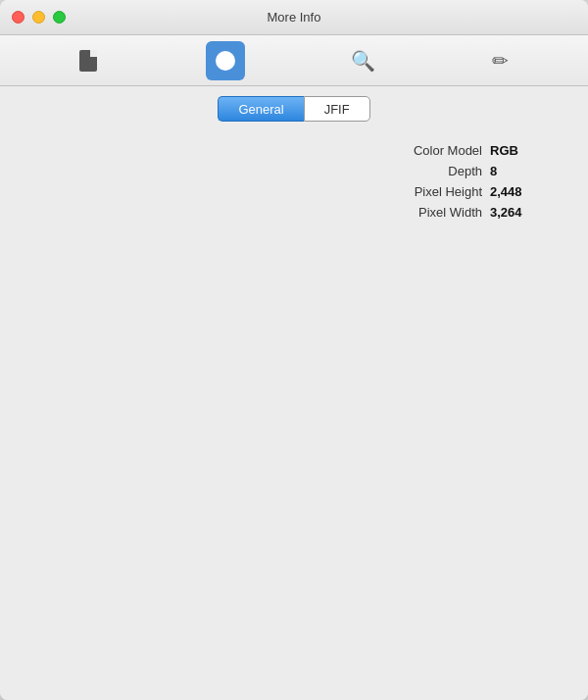 The width and height of the screenshot is (588, 700). Describe the element at coordinates (294, 192) in the screenshot. I see `table-row: Pixel Height 2,448` at that location.